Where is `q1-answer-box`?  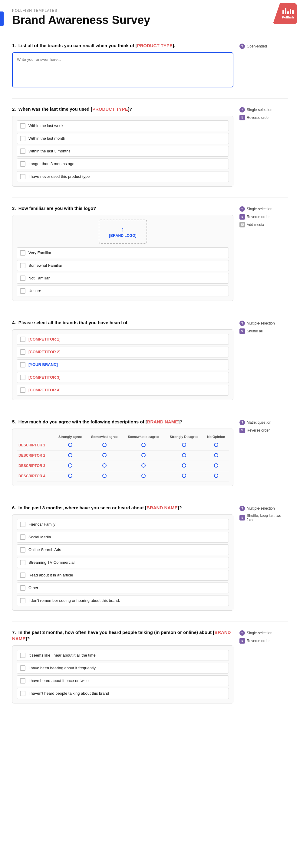 q1-answer-box is located at coordinates (123, 70).